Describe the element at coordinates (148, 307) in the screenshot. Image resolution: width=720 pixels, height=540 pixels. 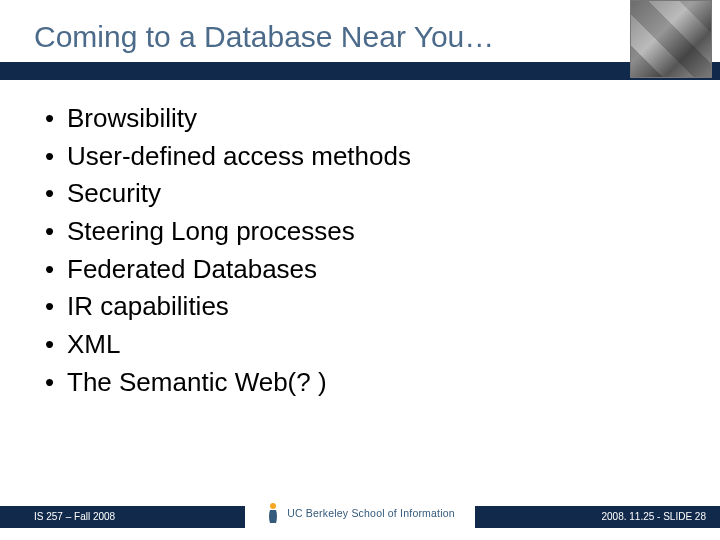
I see `list-item-text: IR capabilities` at that location.